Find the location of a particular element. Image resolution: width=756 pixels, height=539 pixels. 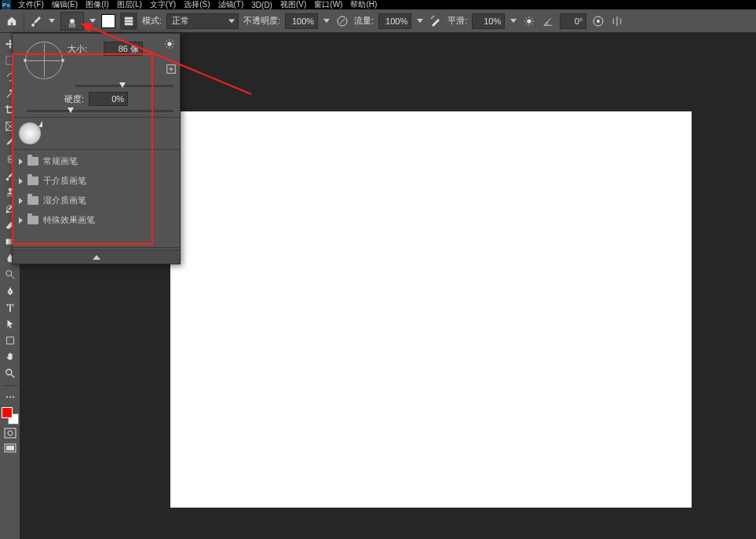

brush-tool-dropdown is located at coordinates (52, 21).